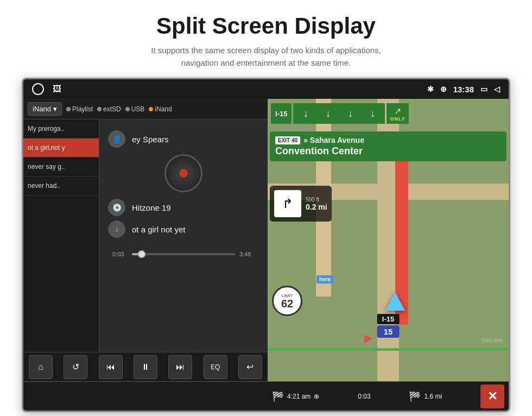 The image size is (532, 416). Describe the element at coordinates (150, 139) in the screenshot. I see `artist-name: ey Spears` at that location.